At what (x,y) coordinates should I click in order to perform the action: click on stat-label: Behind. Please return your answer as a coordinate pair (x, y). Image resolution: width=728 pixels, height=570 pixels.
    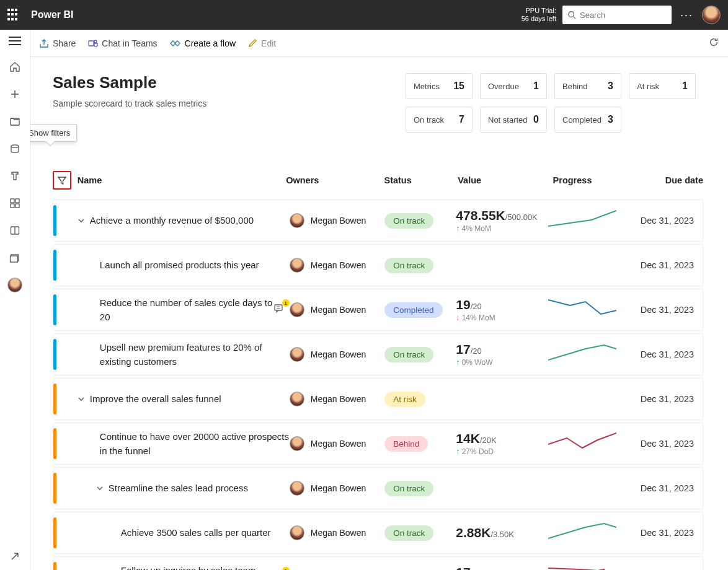
    Looking at the image, I should click on (575, 87).